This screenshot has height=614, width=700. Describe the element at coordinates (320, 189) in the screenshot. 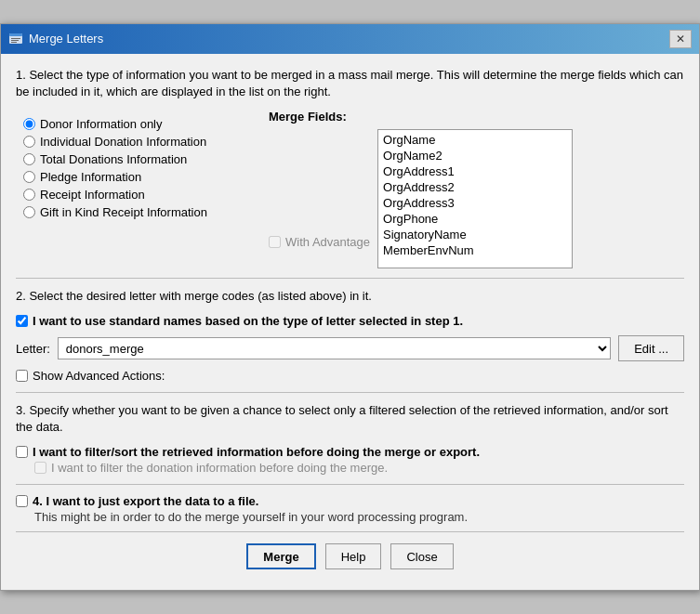

I see `merge-fields-wrapper: With Advantage` at that location.